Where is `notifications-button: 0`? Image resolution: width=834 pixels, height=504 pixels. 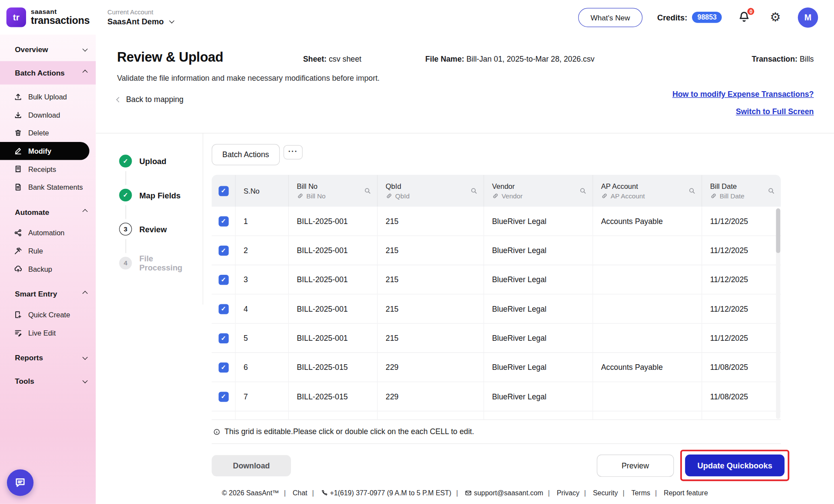 notifications-button: 0 is located at coordinates (745, 17).